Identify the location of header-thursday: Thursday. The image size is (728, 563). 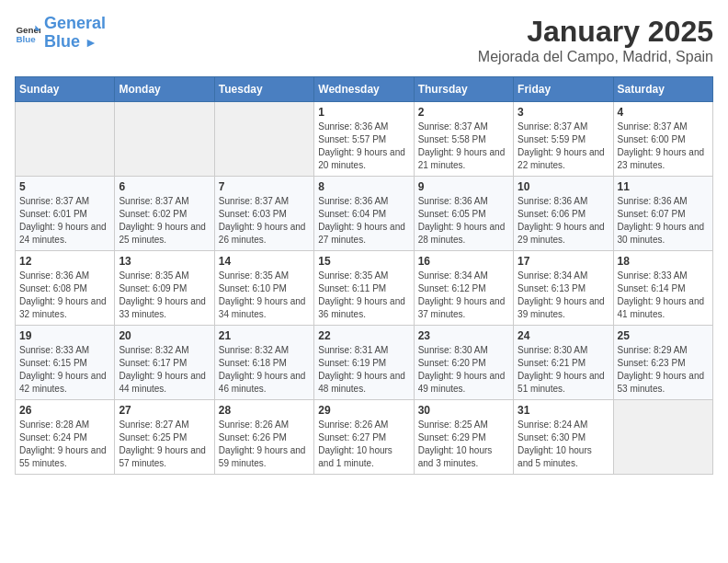
(463, 90).